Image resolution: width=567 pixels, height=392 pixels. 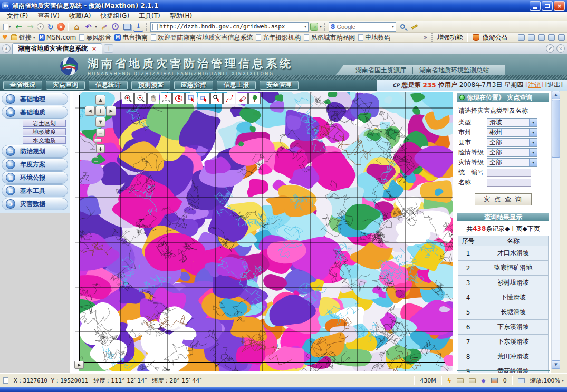 I want to click on menu-view: 查看(V), so click(x=49, y=16).